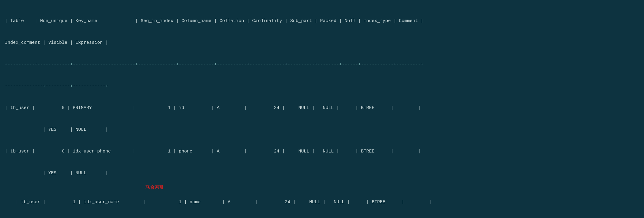  Describe the element at coordinates (322, 108) in the screenshot. I see `row-primary-1: | tb_user | 0 | PRIMARY | 1 | id | A | 2…` at that location.